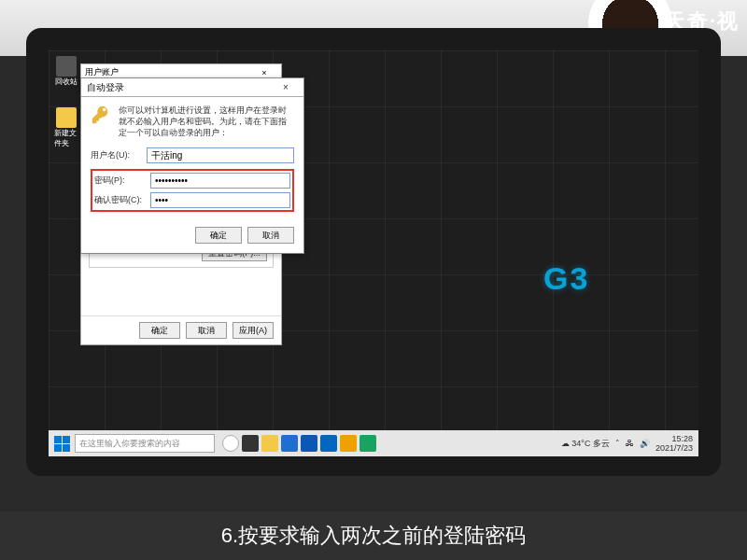 The width and height of the screenshot is (747, 560). Describe the element at coordinates (145, 443) in the screenshot. I see `search-input: 在这里输入你要搜索的内容` at that location.